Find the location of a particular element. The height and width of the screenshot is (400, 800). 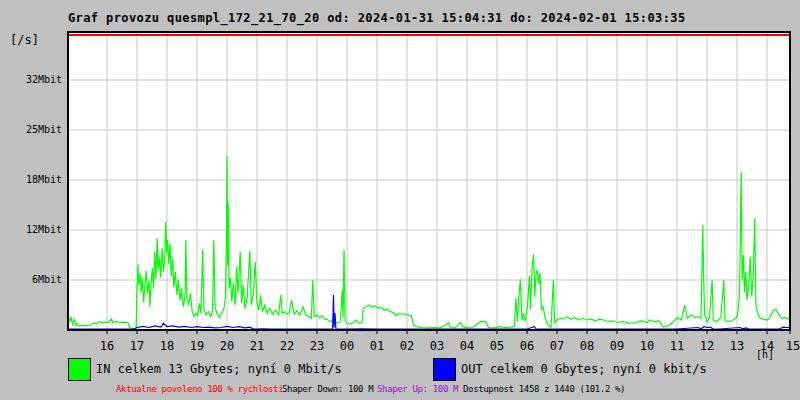

legend-label-out: OUT celkem 0 Gbytes; nyní 0 kbit/s is located at coordinates (584, 369).